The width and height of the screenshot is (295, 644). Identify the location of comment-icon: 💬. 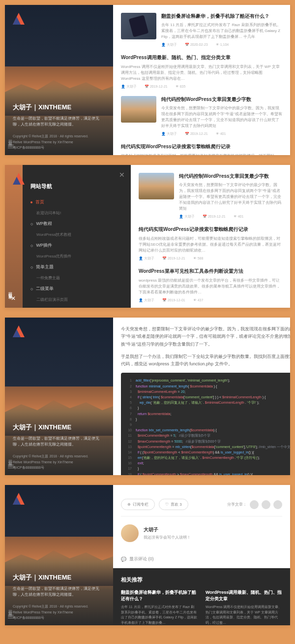
(124, 559).